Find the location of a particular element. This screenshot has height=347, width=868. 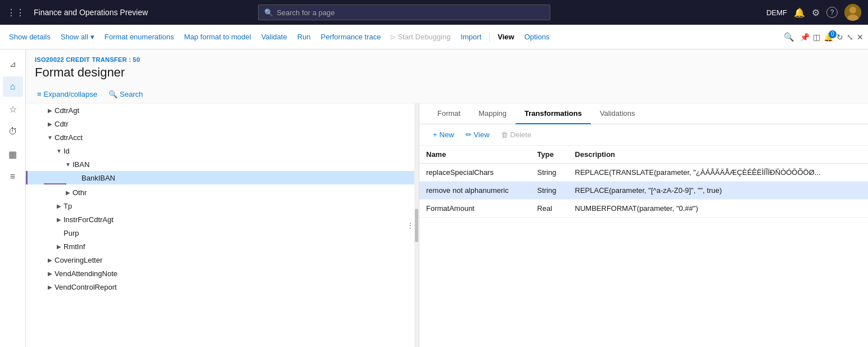

tree-item-othr: ▶ Othr is located at coordinates (223, 192).